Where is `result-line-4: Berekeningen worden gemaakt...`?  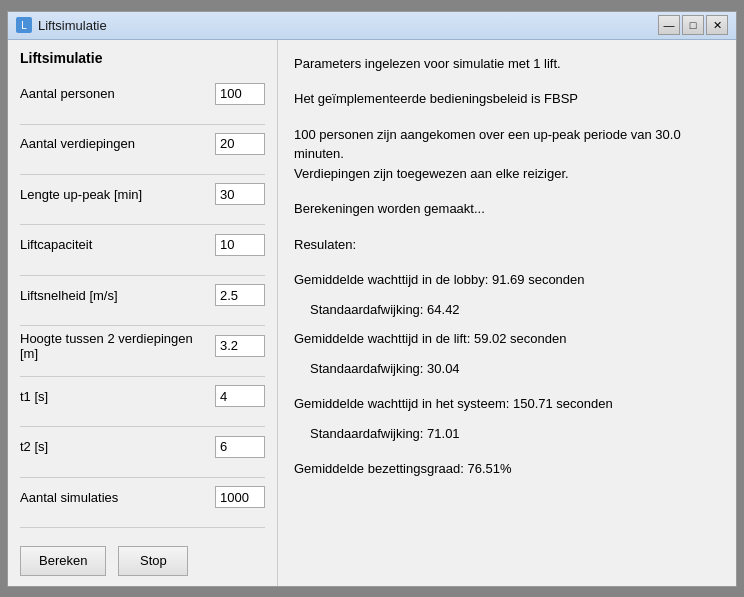 result-line-4: Berekeningen worden gemaakt... is located at coordinates (507, 209).